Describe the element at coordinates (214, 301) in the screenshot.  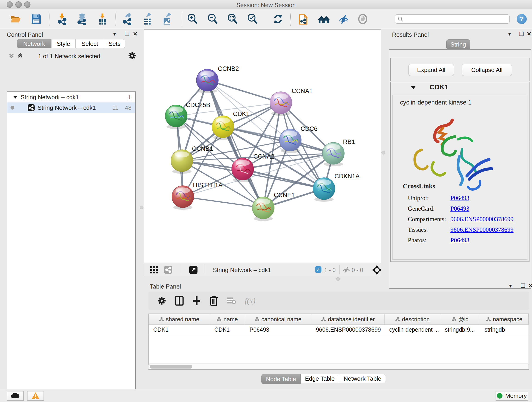
I see `delete-column-icon` at that location.